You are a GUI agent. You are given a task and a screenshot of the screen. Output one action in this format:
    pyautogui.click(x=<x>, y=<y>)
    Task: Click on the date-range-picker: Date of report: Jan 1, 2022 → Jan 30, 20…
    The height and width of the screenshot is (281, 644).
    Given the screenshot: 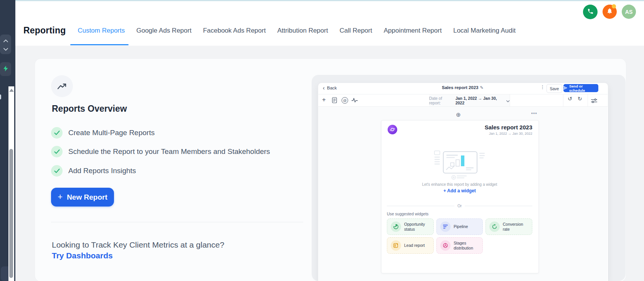 What is the action you would take?
    pyautogui.click(x=469, y=101)
    